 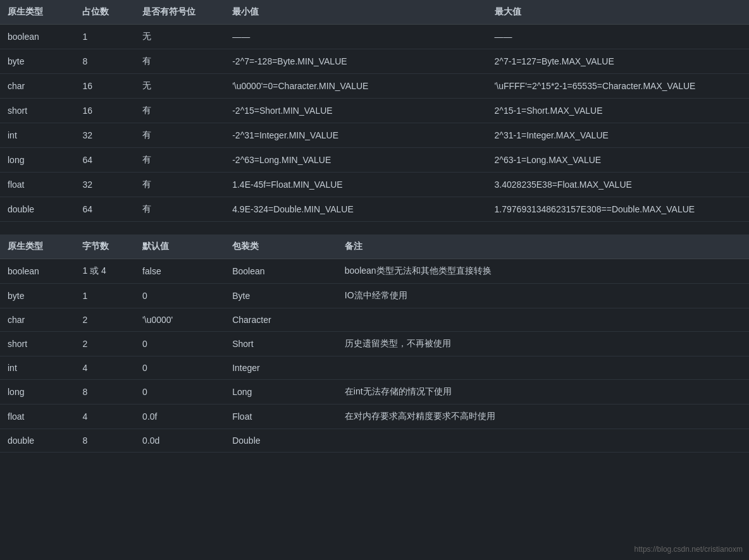 What do you see at coordinates (180, 272) in the screenshot?
I see `table-cell: false` at bounding box center [180, 272].